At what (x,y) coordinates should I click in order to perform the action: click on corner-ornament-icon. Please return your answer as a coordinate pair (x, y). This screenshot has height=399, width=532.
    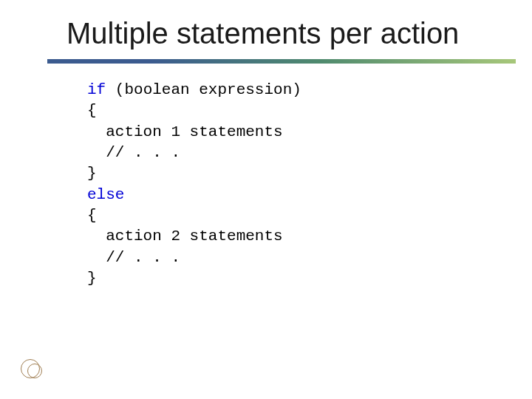
    Looking at the image, I should click on (32, 369).